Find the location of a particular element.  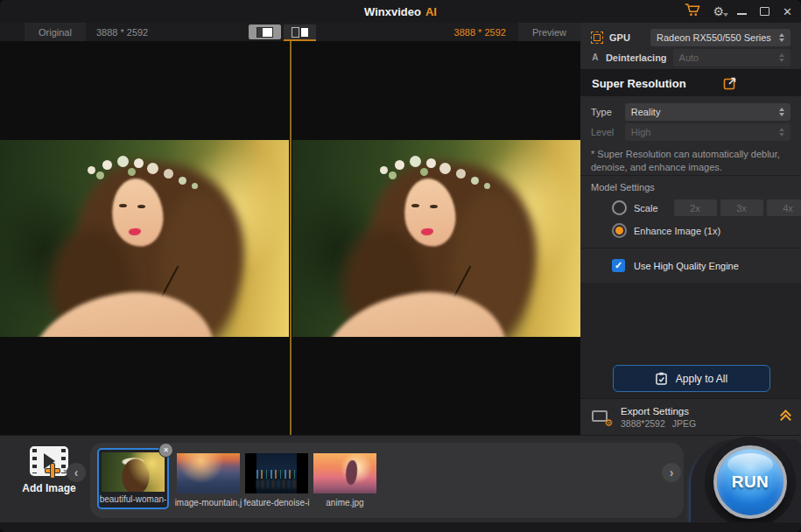

side-by-side-view-toggle is located at coordinates (299, 33).